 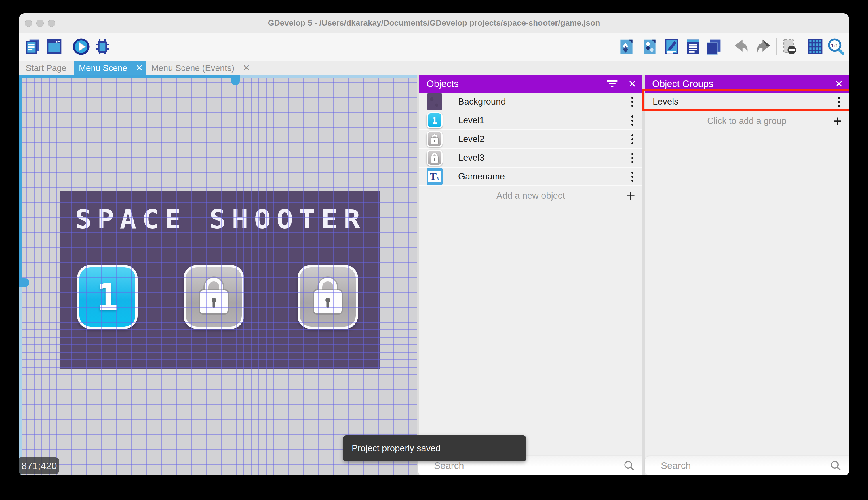 I want to click on redo-icon, so click(x=764, y=47).